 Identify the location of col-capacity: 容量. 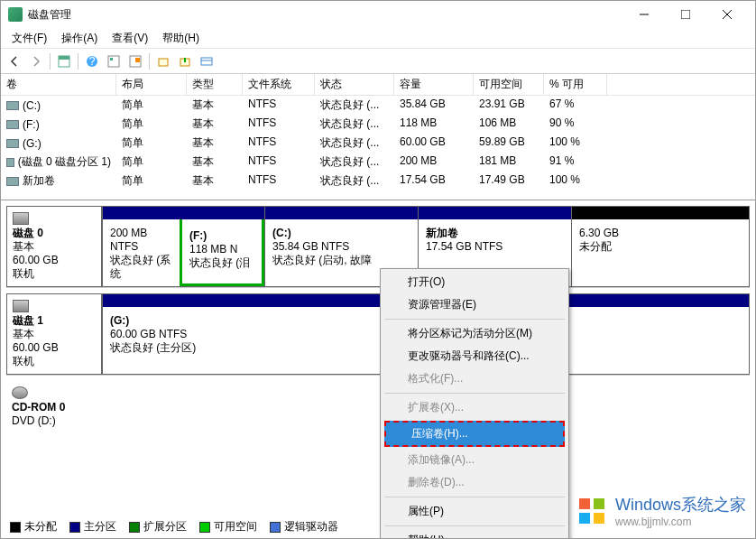
(434, 85).